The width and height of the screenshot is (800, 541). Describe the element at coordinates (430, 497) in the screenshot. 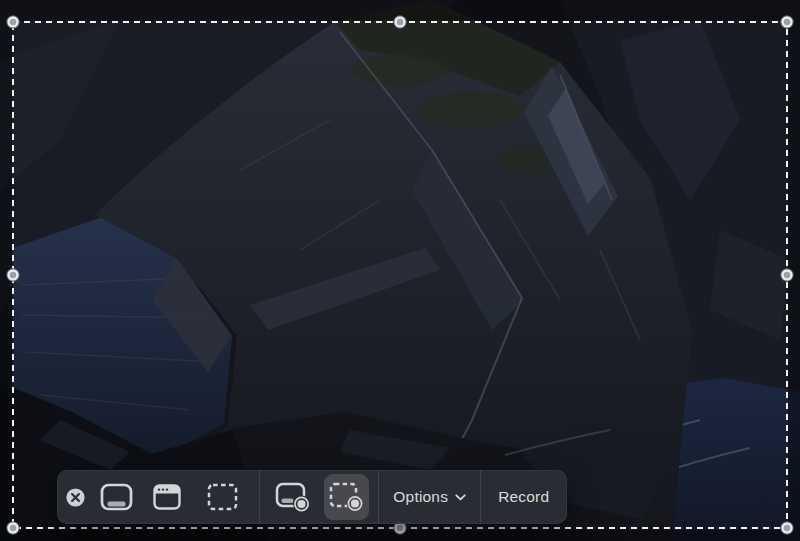

I see `options-button: Options` at that location.